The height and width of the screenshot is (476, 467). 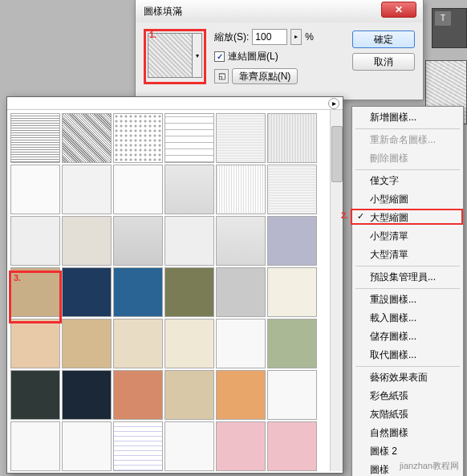 I want to click on menu-nature-patterns: 自然圖樣, so click(x=408, y=433).